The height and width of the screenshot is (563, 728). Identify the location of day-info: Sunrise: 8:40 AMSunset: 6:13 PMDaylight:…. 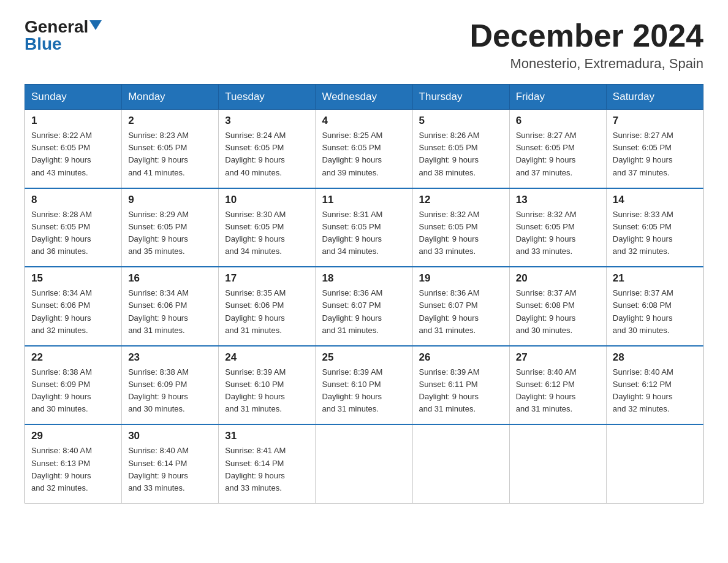
(61, 469).